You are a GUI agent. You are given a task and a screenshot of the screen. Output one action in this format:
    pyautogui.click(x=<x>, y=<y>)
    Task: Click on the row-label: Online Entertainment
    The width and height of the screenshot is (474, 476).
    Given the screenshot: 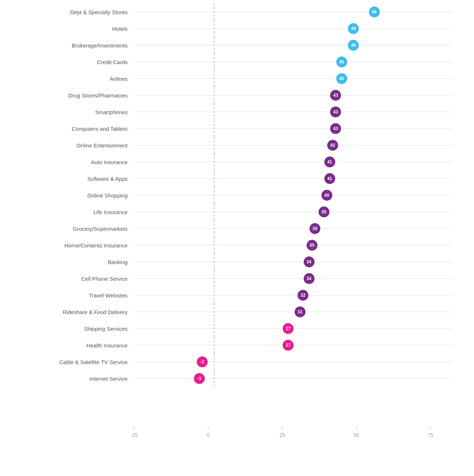 What is the action you would take?
    pyautogui.click(x=67, y=146)
    